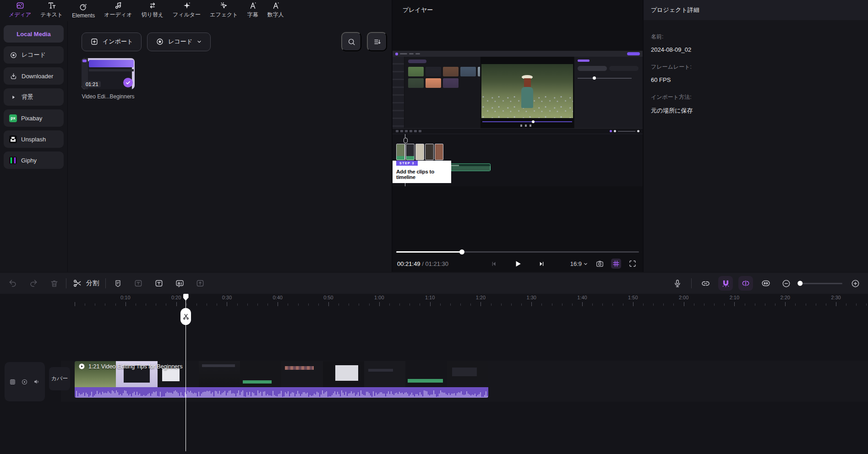  What do you see at coordinates (118, 283) in the screenshot?
I see `marker-button` at bounding box center [118, 283].